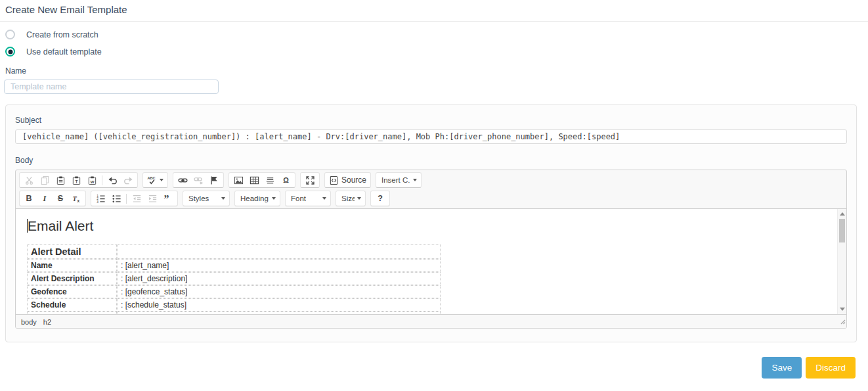 This screenshot has width=868, height=391. What do you see at coordinates (286, 180) in the screenshot?
I see `special-character-button: Ω` at bounding box center [286, 180].